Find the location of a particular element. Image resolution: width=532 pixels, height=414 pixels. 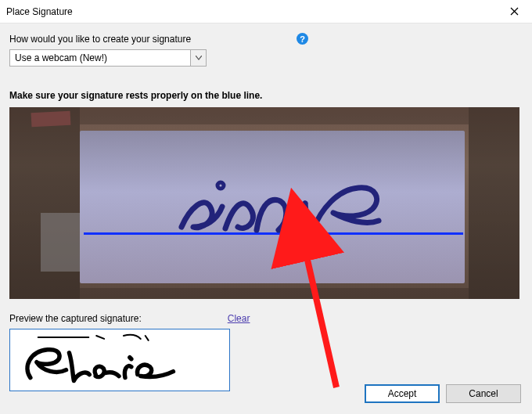

chevron-down-icon is located at coordinates (198, 58).